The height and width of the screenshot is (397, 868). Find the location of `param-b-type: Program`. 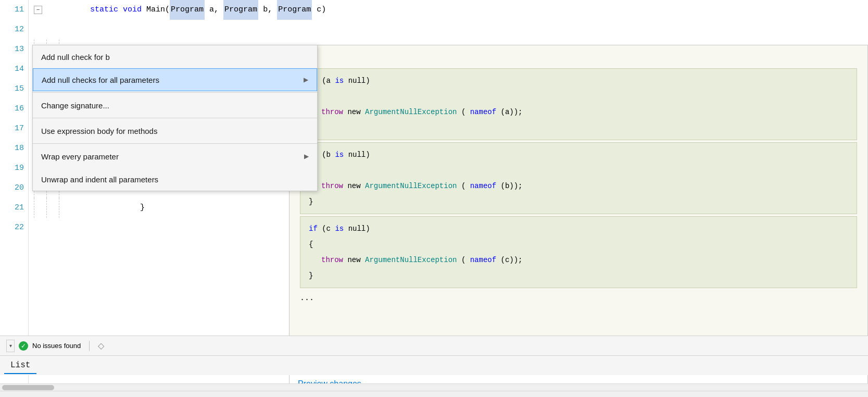

param-b-type: Program is located at coordinates (241, 10).